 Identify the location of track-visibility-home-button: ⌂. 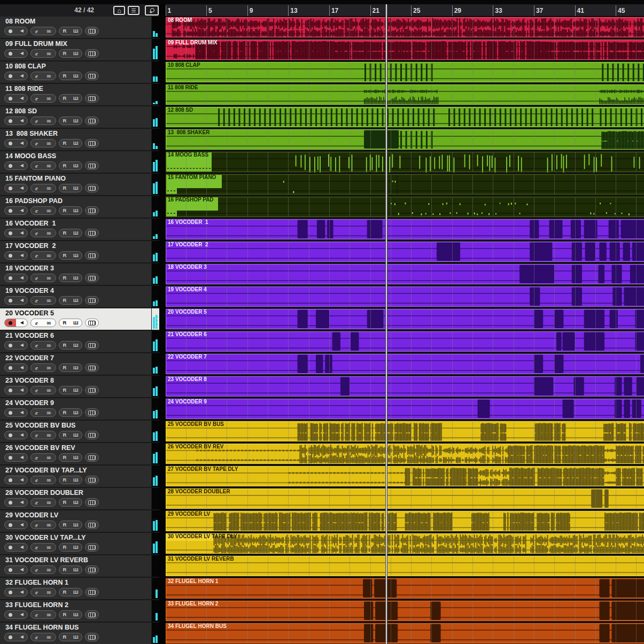
(119, 11).